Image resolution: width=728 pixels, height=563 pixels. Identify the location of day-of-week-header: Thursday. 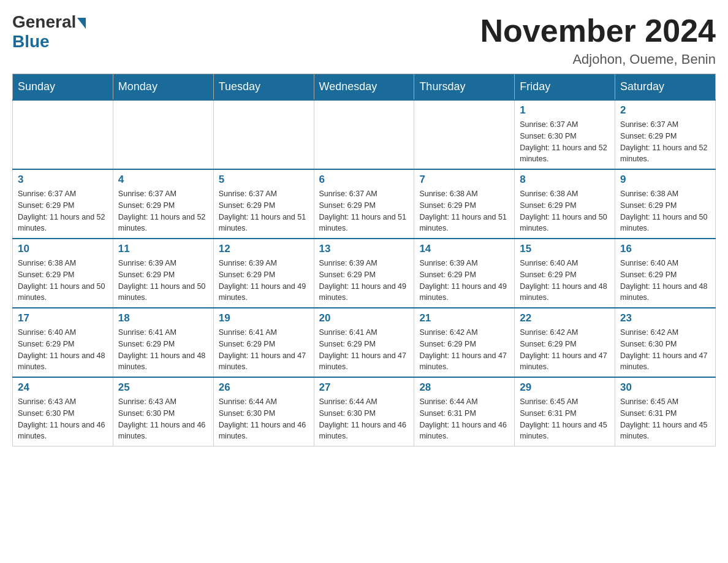
(464, 87).